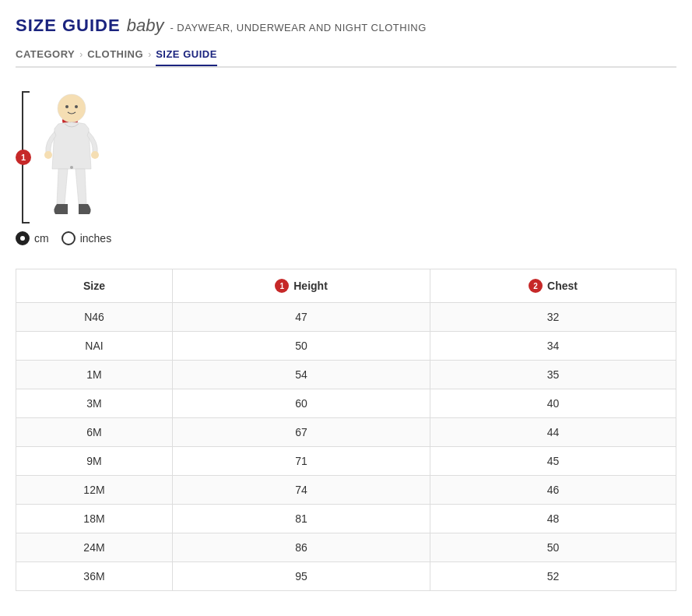 This screenshot has height=616, width=692. Describe the element at coordinates (346, 491) in the screenshot. I see `table-row: 12M7446` at that location.